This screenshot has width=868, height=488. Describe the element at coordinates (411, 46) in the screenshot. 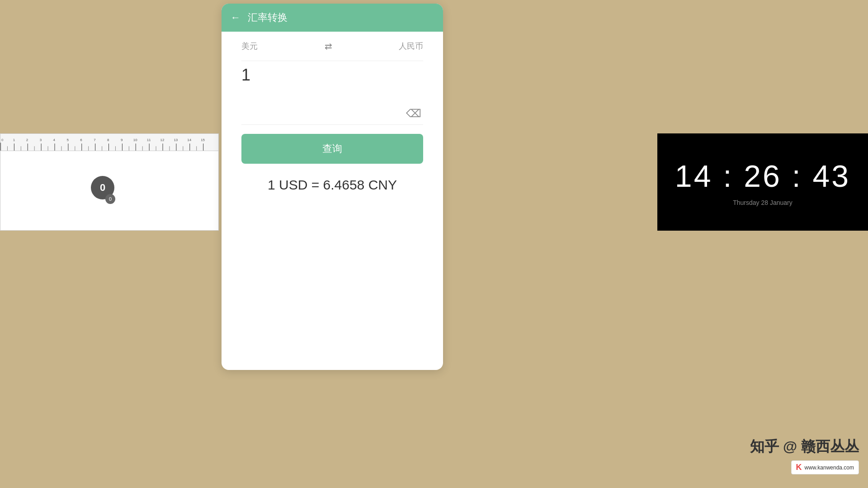

I see `to-currency-label: 人民币` at that location.